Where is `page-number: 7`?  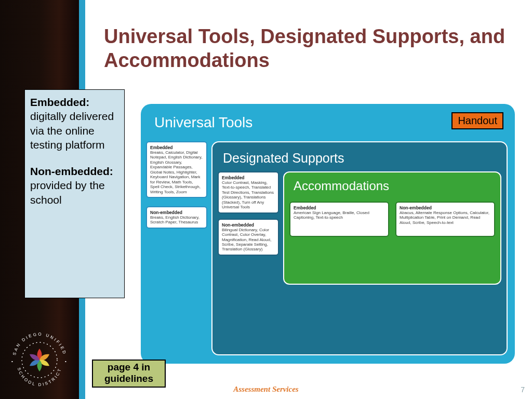
page-number: 7 is located at coordinates (523, 390).